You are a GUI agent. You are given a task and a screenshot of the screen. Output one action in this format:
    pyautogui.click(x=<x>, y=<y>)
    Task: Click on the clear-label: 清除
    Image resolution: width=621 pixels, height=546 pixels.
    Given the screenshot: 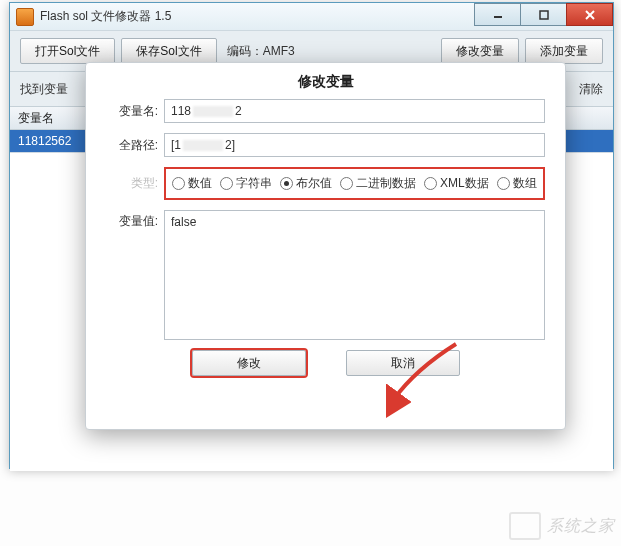 What is the action you would take?
    pyautogui.click(x=591, y=90)
    